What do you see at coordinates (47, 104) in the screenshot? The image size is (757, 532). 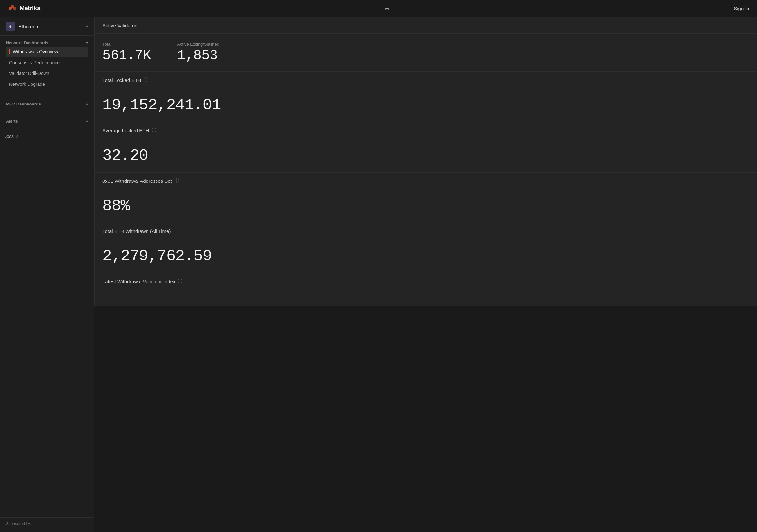 I see `mev-dashboards-header: MEV Dashboards ▾` at bounding box center [47, 104].